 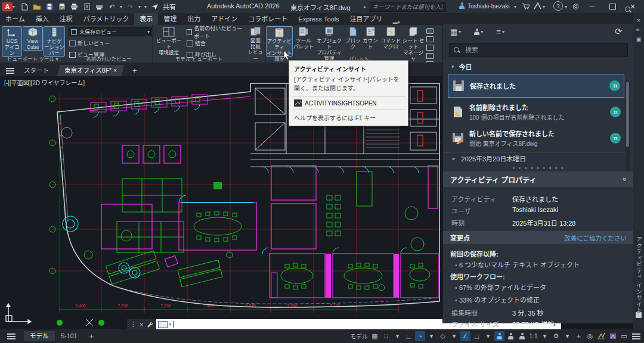 I want to click on new-file-icon, so click(x=24, y=7).